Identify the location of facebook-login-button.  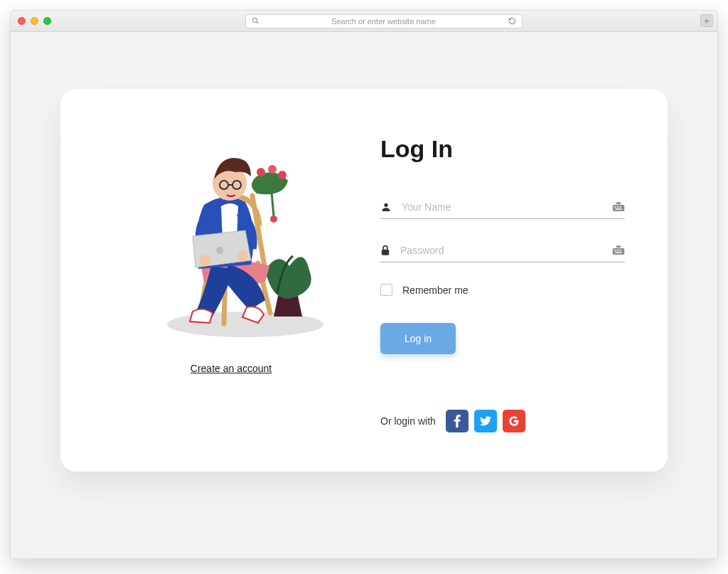
(457, 421).